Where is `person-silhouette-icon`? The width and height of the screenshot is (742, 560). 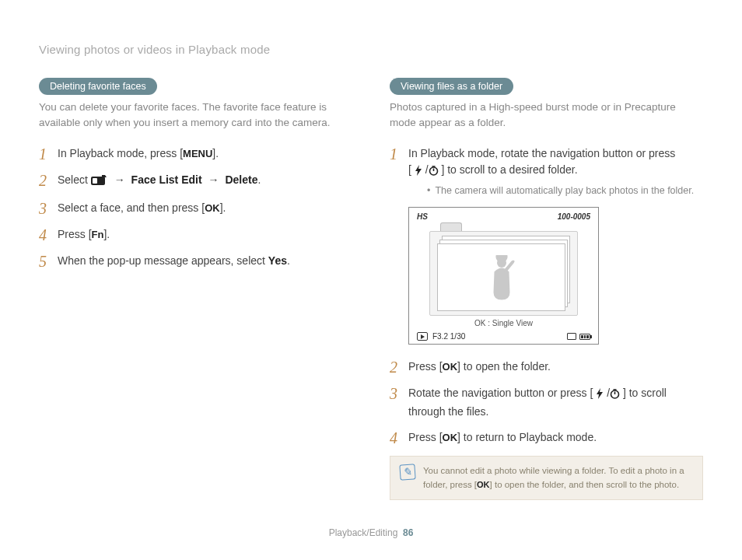
person-silhouette-icon is located at coordinates (502, 278).